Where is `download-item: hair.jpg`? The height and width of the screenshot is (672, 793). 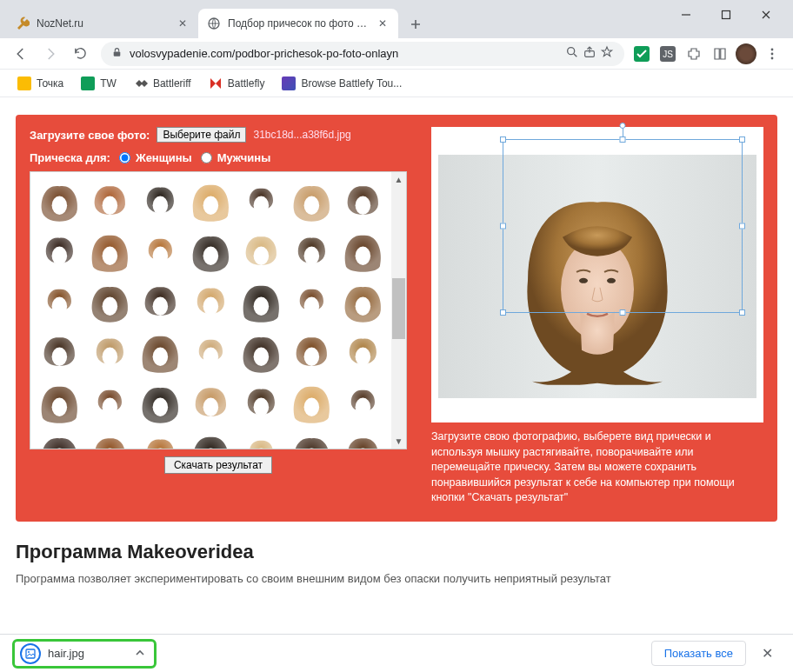 download-item: hair.jpg is located at coordinates (84, 654).